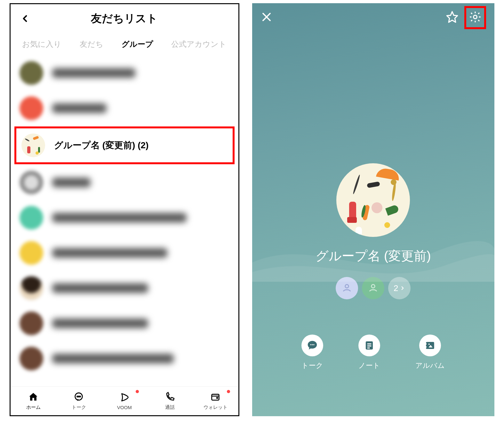  What do you see at coordinates (124, 407) in the screenshot?
I see `nav-label: VOOM` at bounding box center [124, 407].